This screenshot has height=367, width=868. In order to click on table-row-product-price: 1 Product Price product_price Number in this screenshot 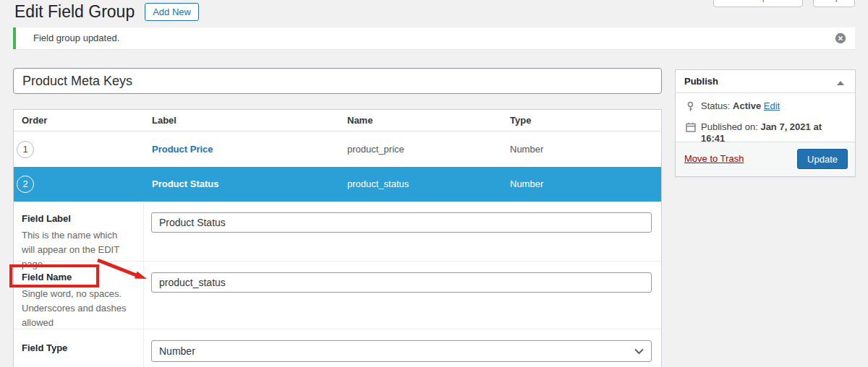, I will do `click(337, 149)`.